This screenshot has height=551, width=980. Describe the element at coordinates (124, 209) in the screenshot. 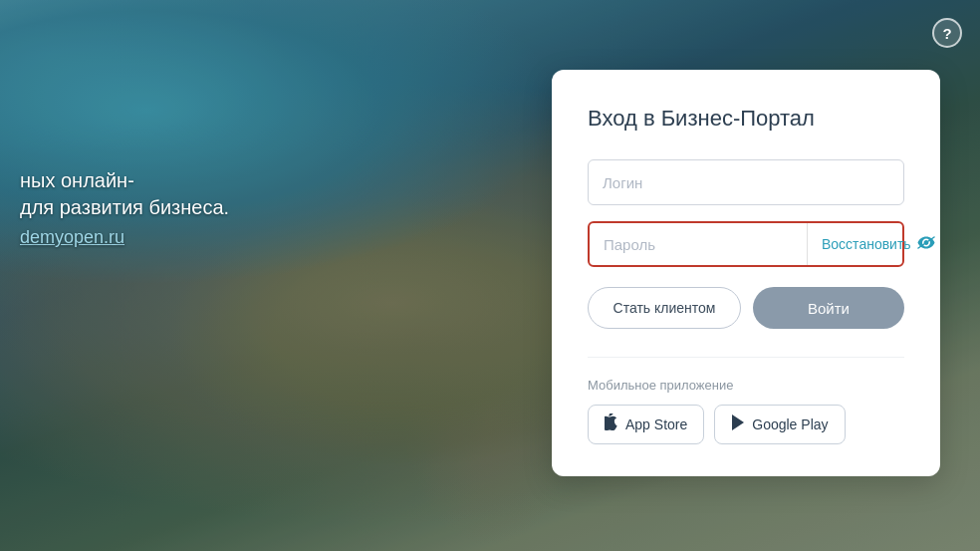

I see `left-text-block: ных онлайн- для развития бизнеса. demyop…` at that location.